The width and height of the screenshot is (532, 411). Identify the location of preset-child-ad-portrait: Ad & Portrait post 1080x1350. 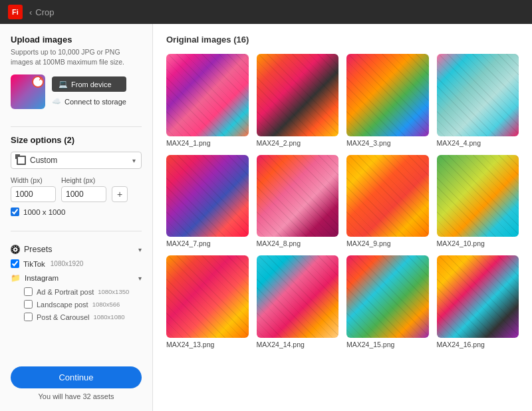
(82, 291).